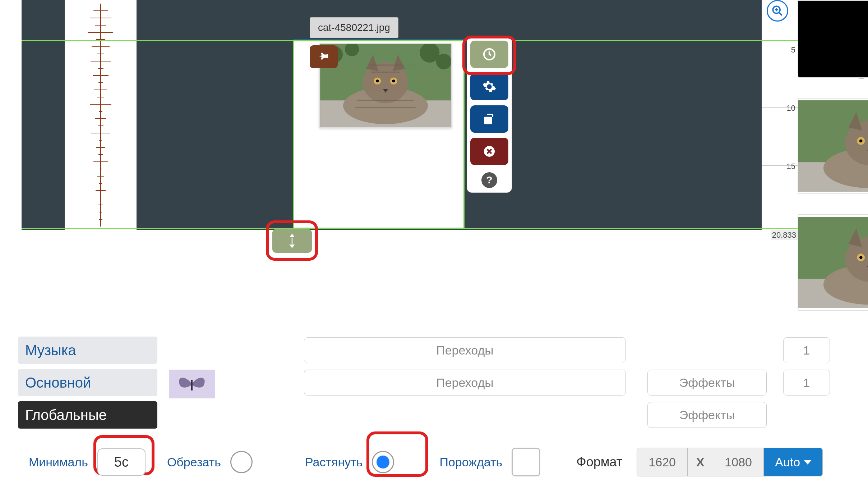  What do you see at coordinates (662, 462) in the screenshot?
I see `format-width-input: 1620` at bounding box center [662, 462].